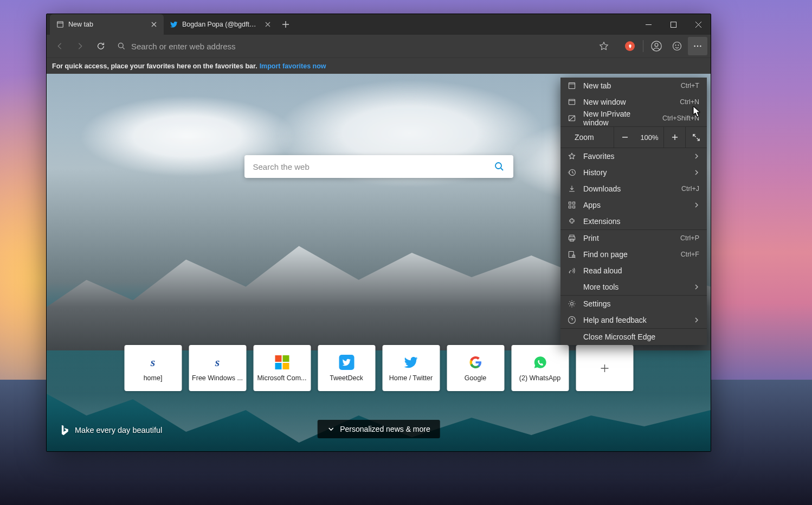 The width and height of the screenshot is (812, 505). Describe the element at coordinates (107, 24) in the screenshot. I see `tab-active: New tab` at that location.